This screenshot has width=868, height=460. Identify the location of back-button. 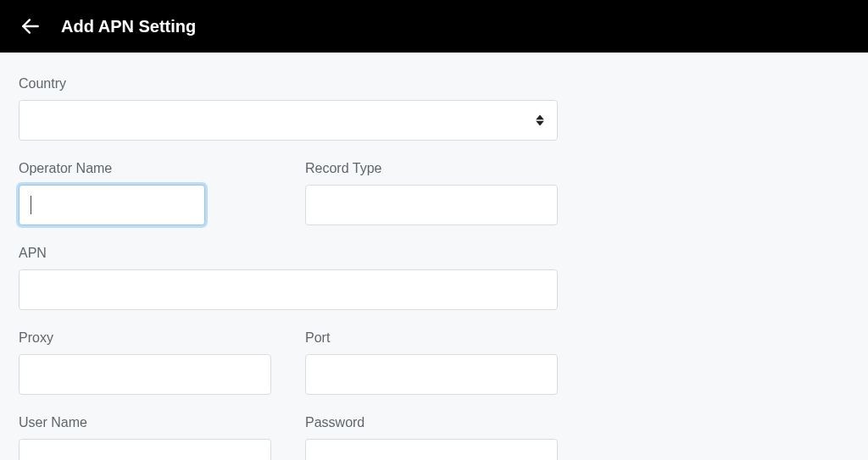
(31, 26).